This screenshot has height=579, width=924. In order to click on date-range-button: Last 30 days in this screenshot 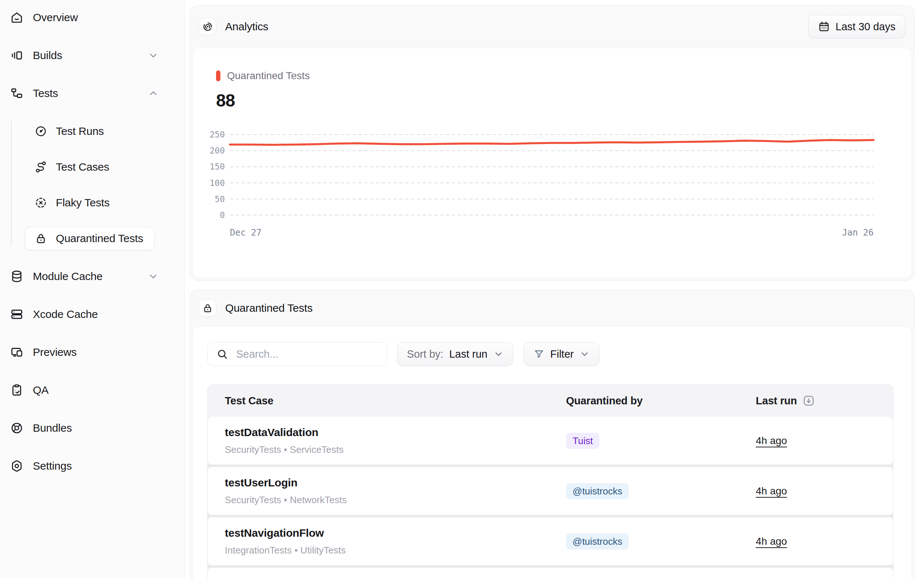, I will do `click(857, 27)`.